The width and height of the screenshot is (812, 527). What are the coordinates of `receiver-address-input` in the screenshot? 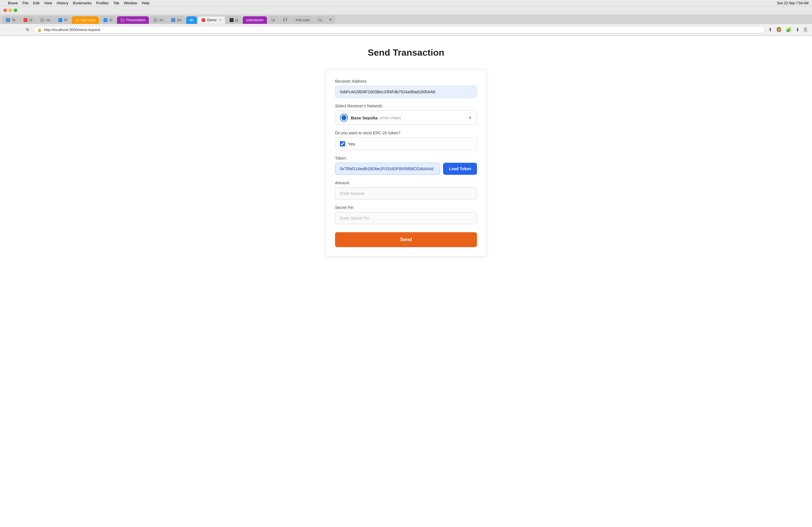 It's located at (406, 92).